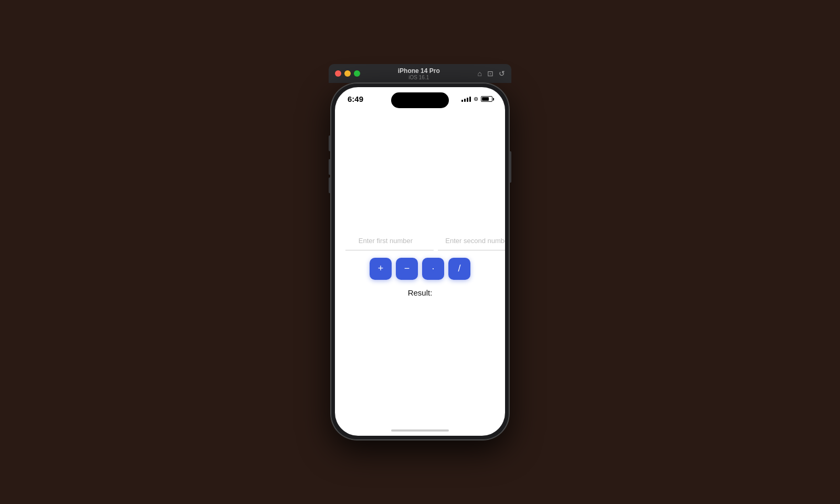 The image size is (840, 504). I want to click on status-icons: ⊛, so click(477, 99).